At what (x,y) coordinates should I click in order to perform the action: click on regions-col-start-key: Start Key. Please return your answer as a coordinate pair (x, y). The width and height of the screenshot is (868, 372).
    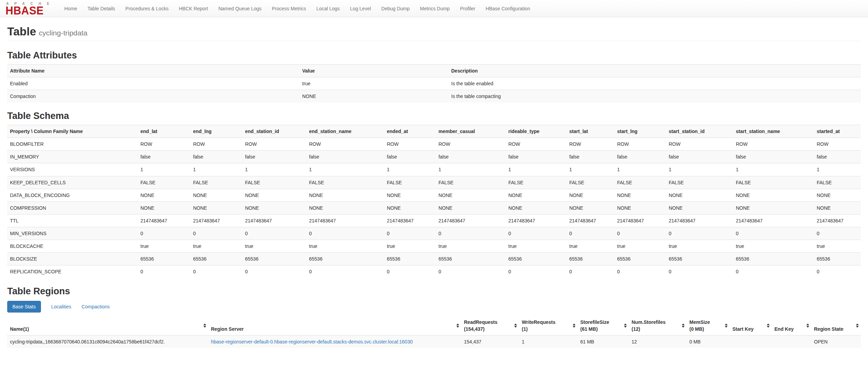
    Looking at the image, I should click on (751, 326).